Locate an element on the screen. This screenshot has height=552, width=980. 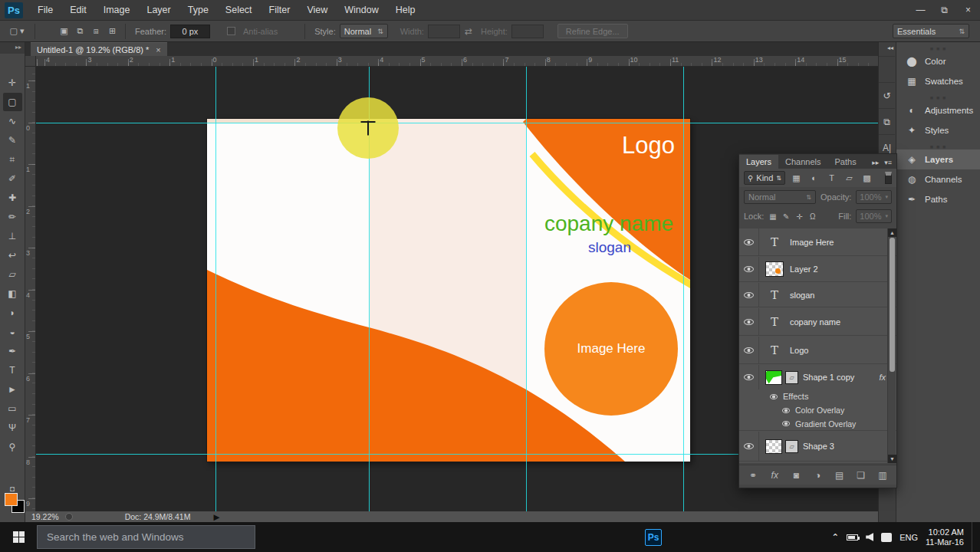
dock-item-layers: ◈ Layers is located at coordinates (939, 159).